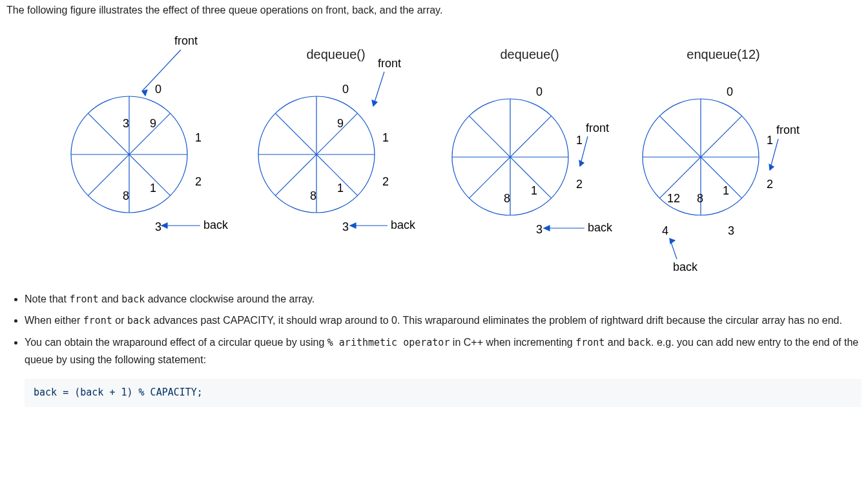  Describe the element at coordinates (723, 148) in the screenshot. I see `panel-enqueue: enqueue(12) 0 1 2 3 4 1 8 12 front back` at that location.